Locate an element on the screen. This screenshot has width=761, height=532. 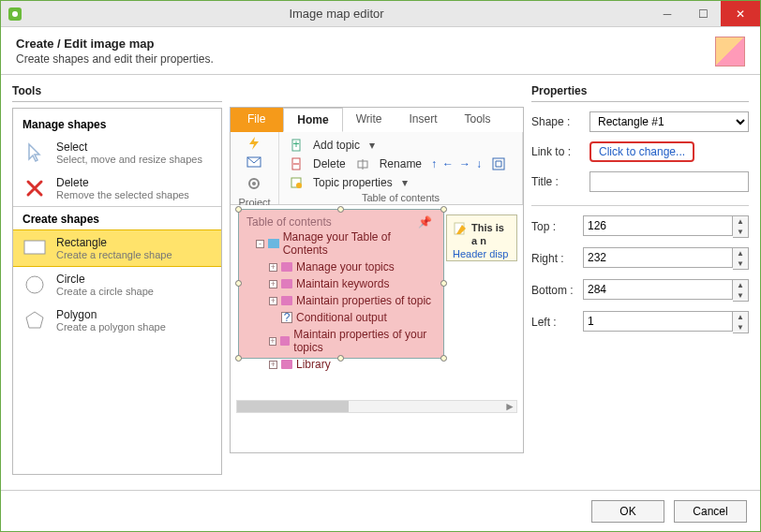
tools-section-title: Tools is located at coordinates (117, 94).